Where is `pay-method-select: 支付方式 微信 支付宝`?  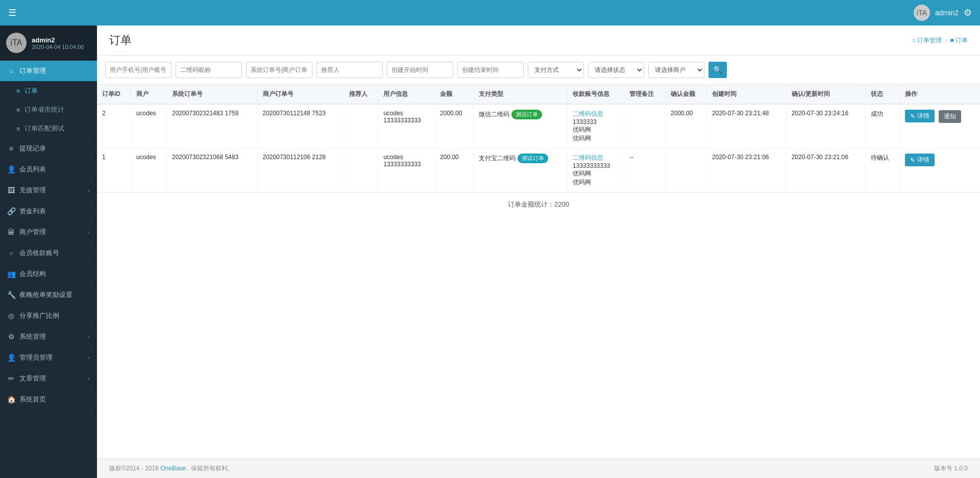 pay-method-select: 支付方式 微信 支付宝 is located at coordinates (556, 70).